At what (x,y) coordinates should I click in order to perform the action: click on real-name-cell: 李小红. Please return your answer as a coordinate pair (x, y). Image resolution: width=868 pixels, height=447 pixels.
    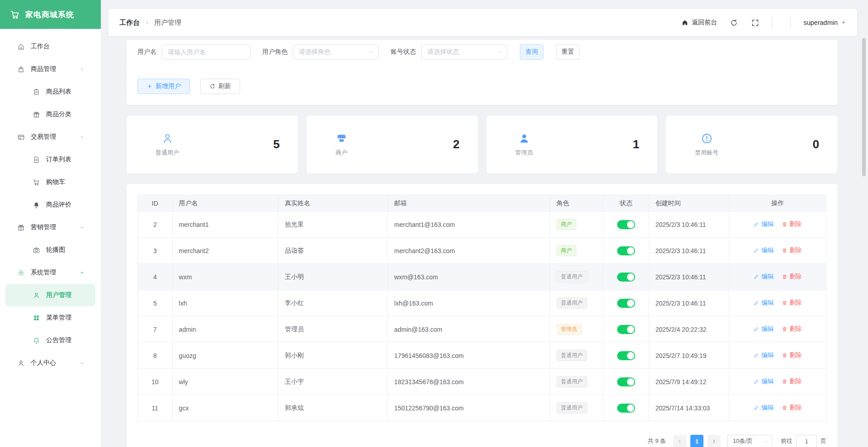
    Looking at the image, I should click on (333, 303).